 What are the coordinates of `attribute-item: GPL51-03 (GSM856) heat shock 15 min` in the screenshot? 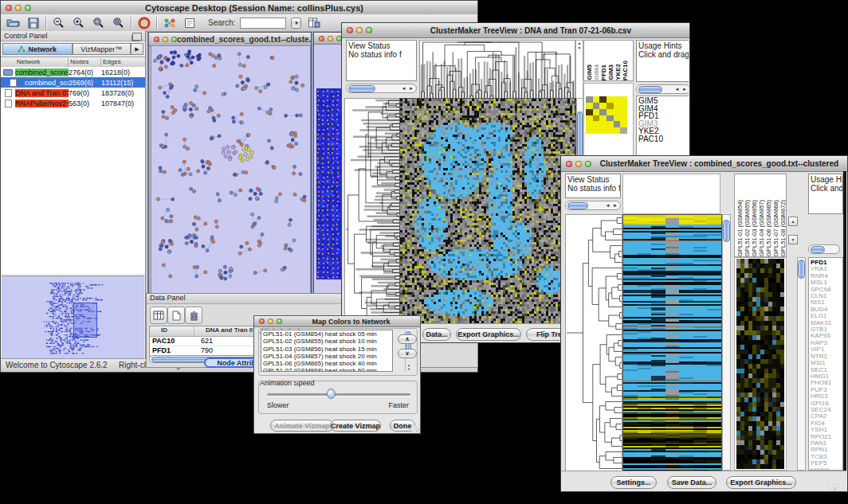 It's located at (327, 349).